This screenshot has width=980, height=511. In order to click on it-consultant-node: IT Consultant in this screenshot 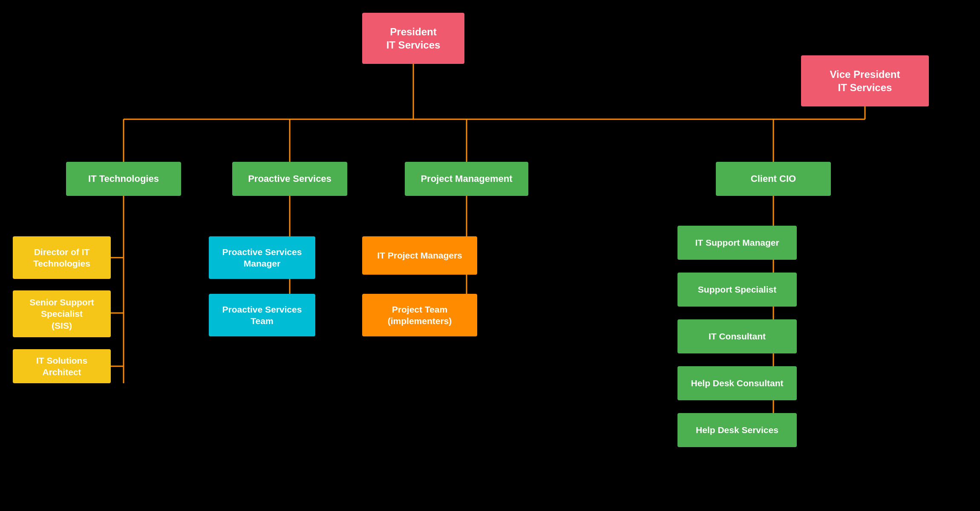, I will do `click(737, 336)`.